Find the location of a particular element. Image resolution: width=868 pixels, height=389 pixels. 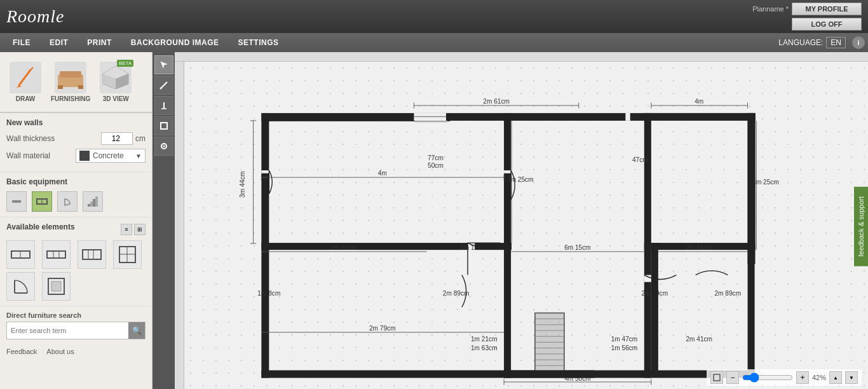

element-single-window is located at coordinates (20, 254).